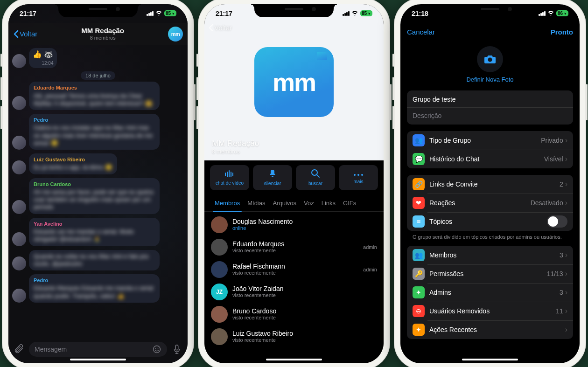 The image size is (588, 367). Describe the element at coordinates (177, 349) in the screenshot. I see `mic-button` at that location.